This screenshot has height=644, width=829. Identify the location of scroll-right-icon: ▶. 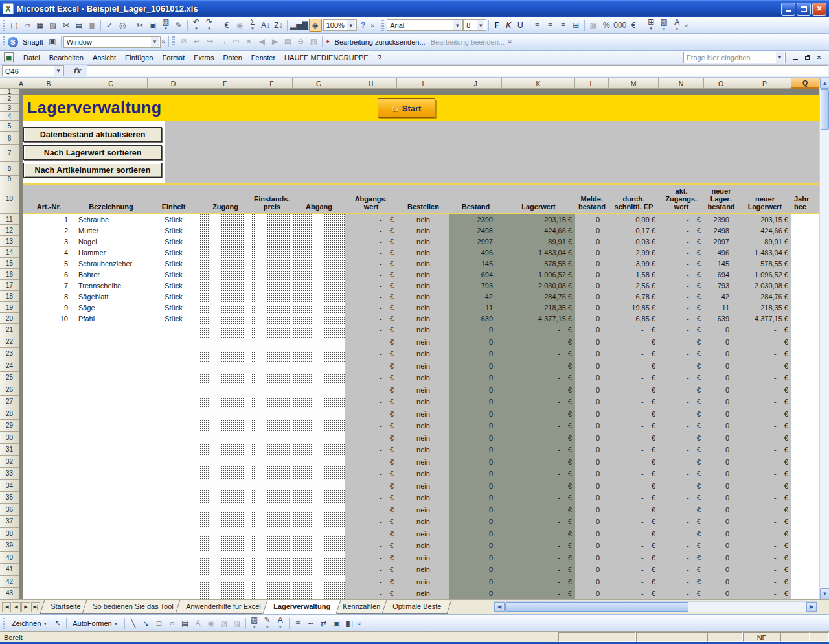
(812, 606).